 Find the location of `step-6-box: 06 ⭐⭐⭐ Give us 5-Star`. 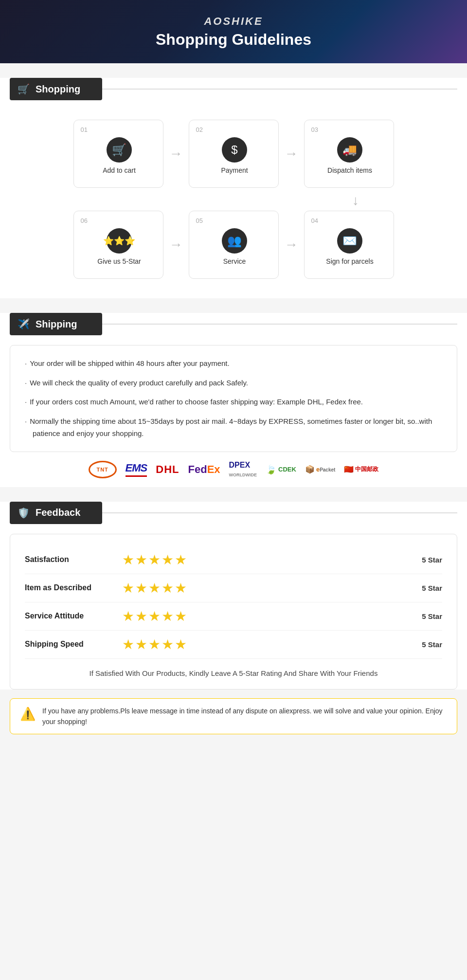

step-6-box: 06 ⭐⭐⭐ Give us 5-Star is located at coordinates (119, 245).